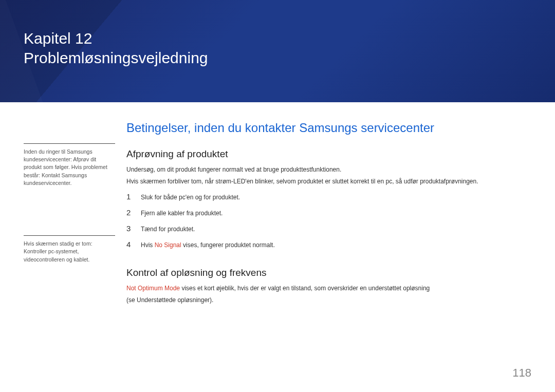  Describe the element at coordinates (329, 300) in the screenshot. I see `body-paragraph: (se Understøttede opløsninger).` at that location.